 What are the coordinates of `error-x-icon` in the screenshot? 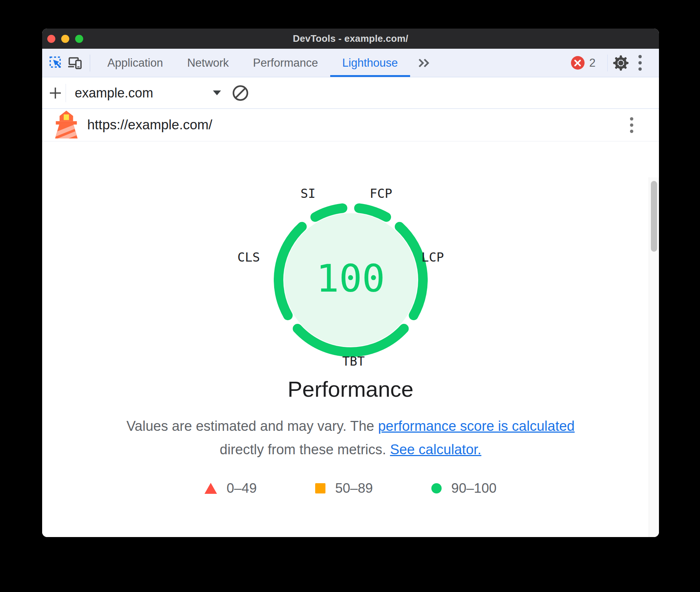 It's located at (578, 63).